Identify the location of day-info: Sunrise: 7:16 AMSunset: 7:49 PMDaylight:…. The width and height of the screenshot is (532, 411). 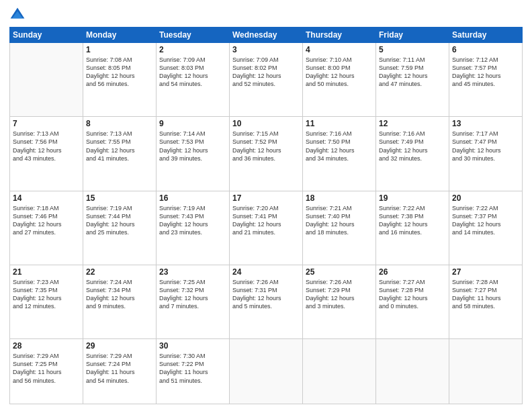
(412, 146).